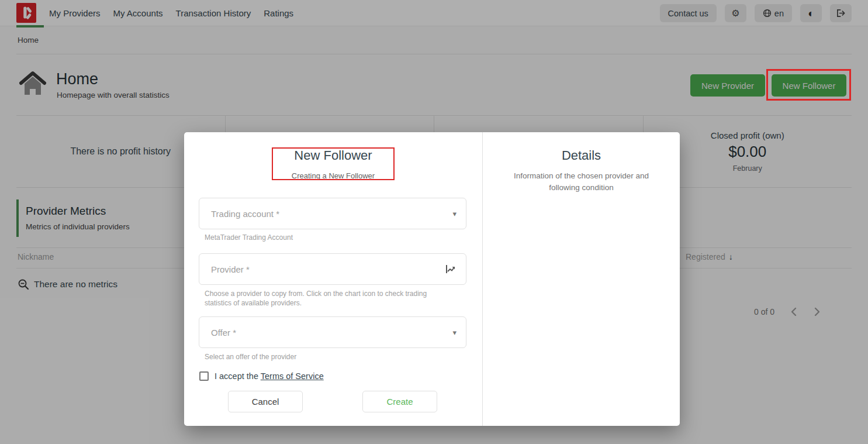  What do you see at coordinates (292, 376) in the screenshot?
I see `terms-of-service-link: Terms of Service` at bounding box center [292, 376].